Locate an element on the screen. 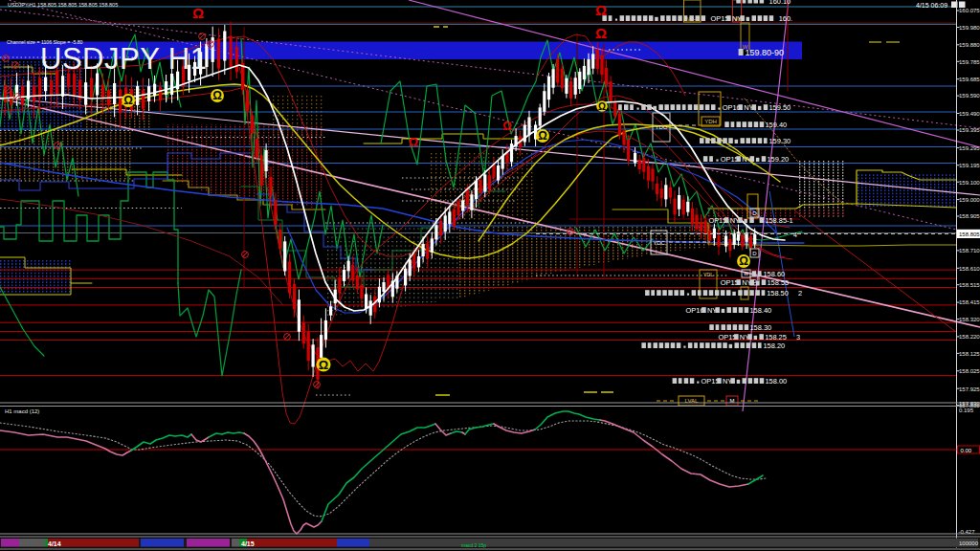  svg-text: YDC is located at coordinates (658, 243).